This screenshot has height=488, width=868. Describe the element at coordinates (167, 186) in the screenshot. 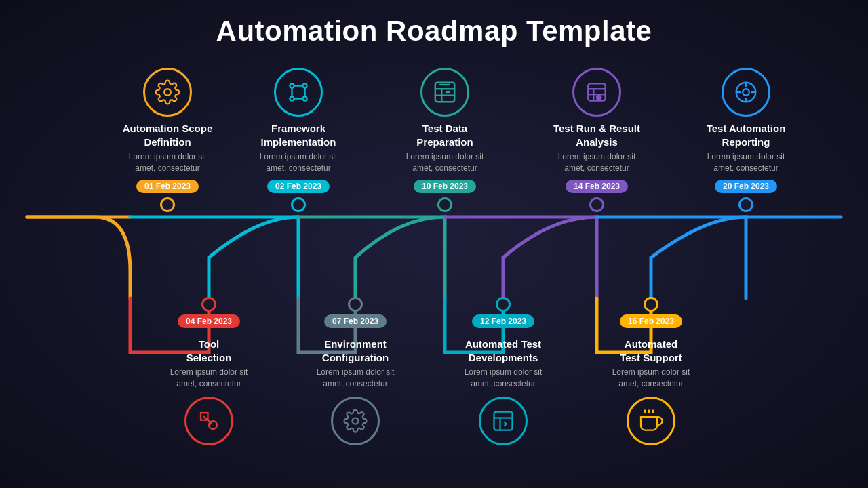

I see `date-automation-scope: 01 Feb 2023` at that location.